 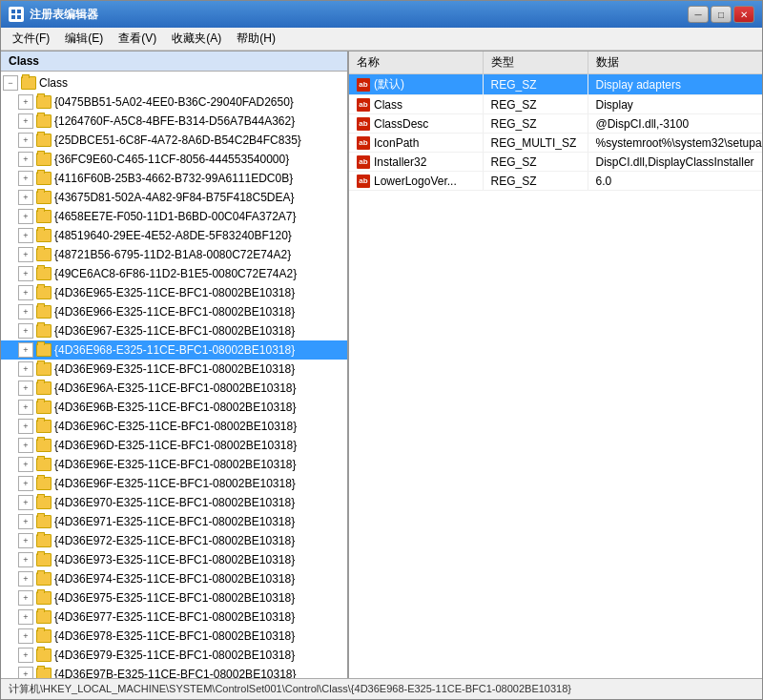 What do you see at coordinates (174, 636) in the screenshot?
I see `tree-item: +{4D36E978-E325-11CE-BFC1-08002BE10318}` at bounding box center [174, 636].